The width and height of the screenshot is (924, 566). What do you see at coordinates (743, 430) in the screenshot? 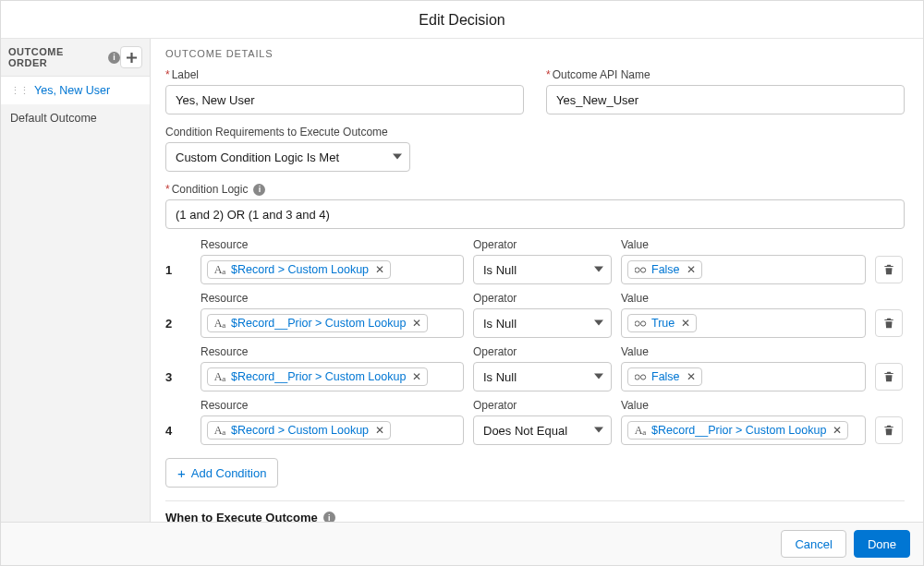
I see `value-input: Aa$Record__Prior > Custom Lookup✕` at bounding box center [743, 430].